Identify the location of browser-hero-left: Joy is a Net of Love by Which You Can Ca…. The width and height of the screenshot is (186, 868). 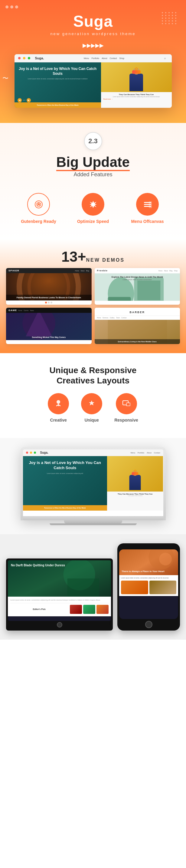
(58, 85).